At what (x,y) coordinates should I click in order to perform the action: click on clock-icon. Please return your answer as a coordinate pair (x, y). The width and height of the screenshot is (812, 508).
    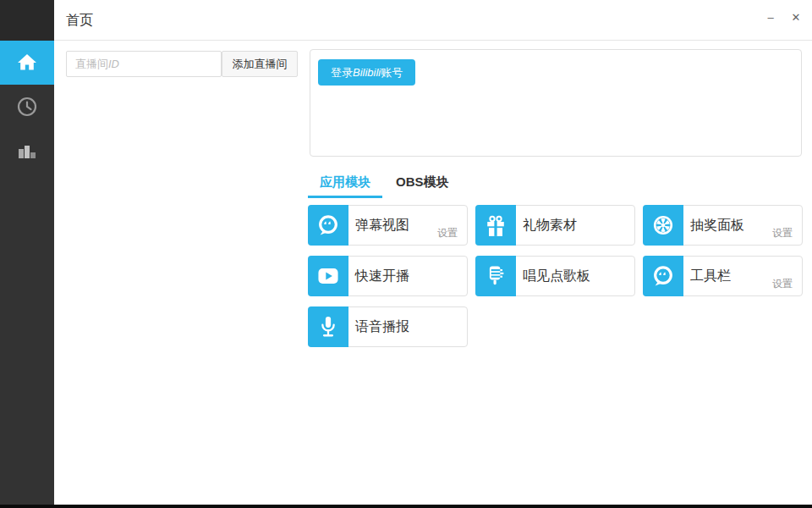
    Looking at the image, I should click on (27, 107).